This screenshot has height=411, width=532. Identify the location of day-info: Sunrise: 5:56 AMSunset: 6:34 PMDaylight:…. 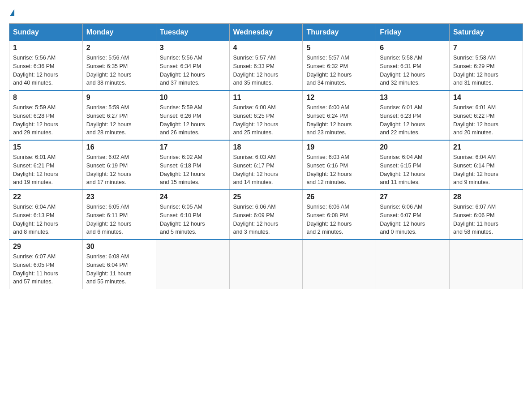
(193, 71).